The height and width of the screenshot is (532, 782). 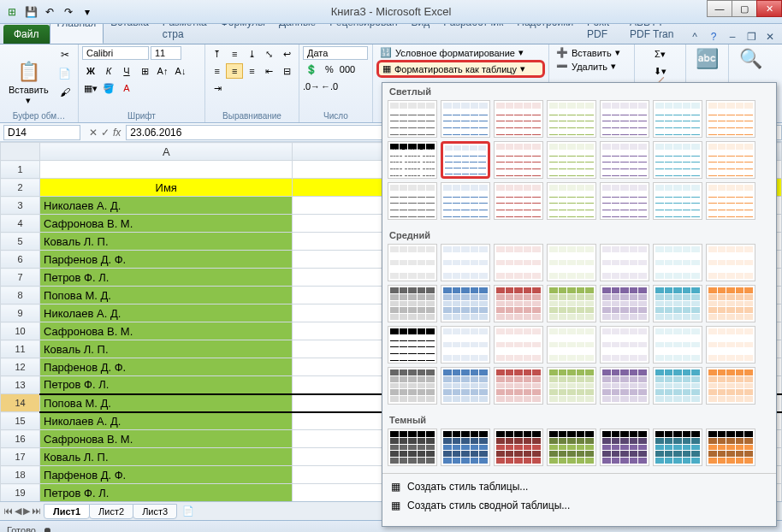 What do you see at coordinates (770, 37) in the screenshot?
I see `mdi-close-icon: ✕` at bounding box center [770, 37].